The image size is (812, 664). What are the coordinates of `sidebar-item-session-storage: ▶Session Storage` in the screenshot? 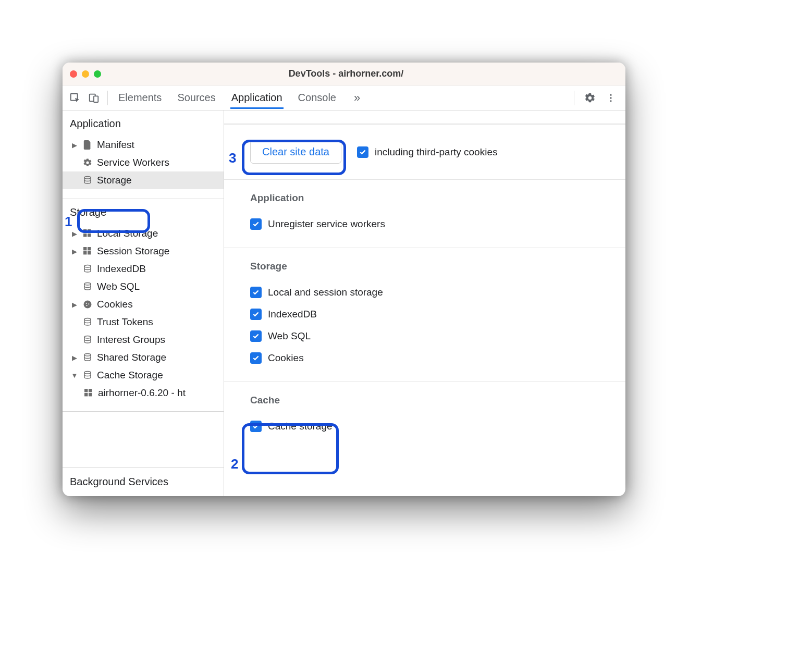 It's located at (143, 251).